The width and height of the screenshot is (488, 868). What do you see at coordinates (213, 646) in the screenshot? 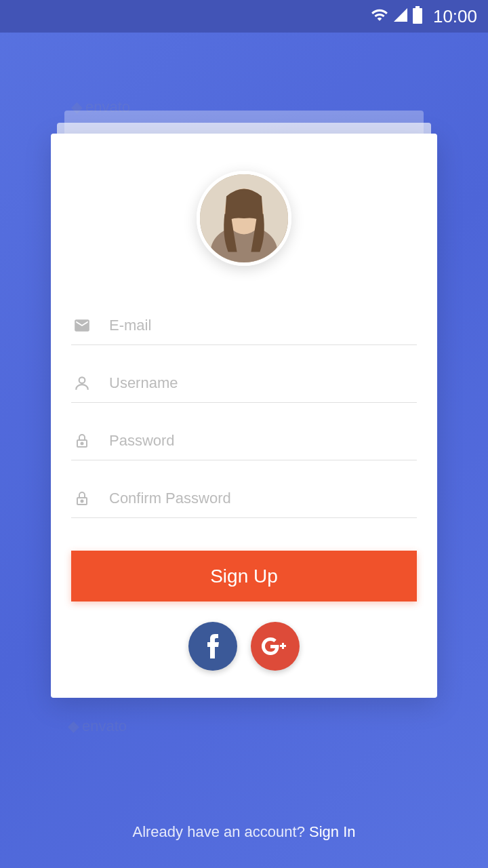
I see `facebook-button` at bounding box center [213, 646].